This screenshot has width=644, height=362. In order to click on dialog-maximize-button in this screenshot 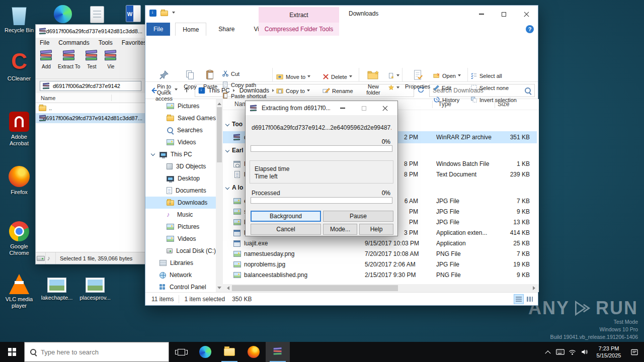, I will do `click(364, 108)`.